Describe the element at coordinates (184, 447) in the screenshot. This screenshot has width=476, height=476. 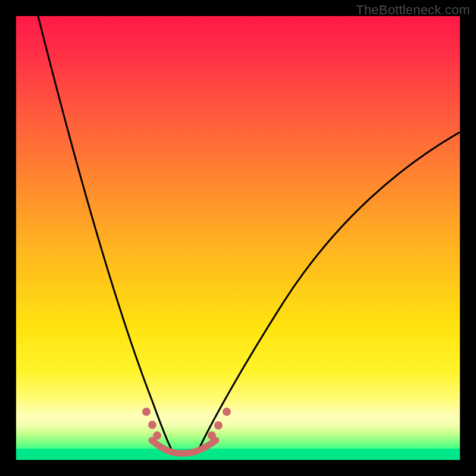
I see `bottom-pink-segment` at that location.